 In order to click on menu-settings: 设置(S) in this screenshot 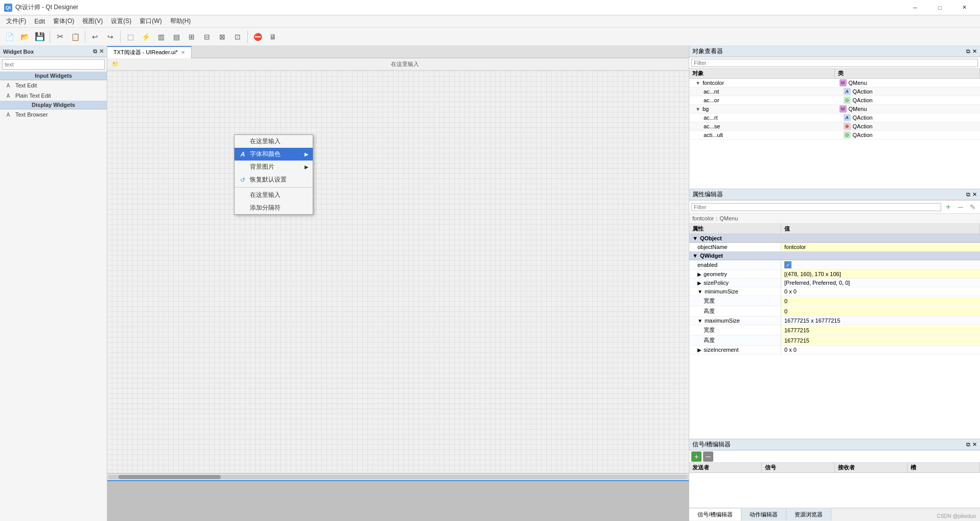, I will do `click(121, 21)`.